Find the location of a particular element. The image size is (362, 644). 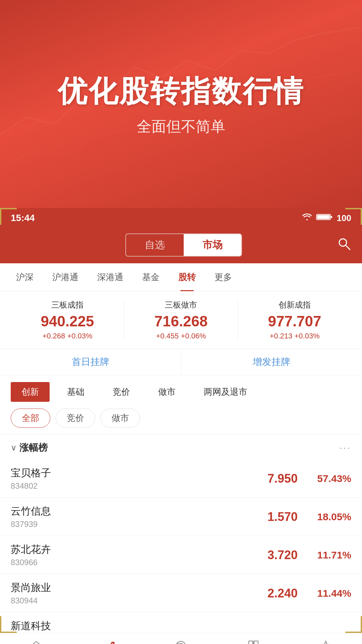

stock-row: 云竹信息 837939 1.570 18.05% is located at coordinates (181, 517).